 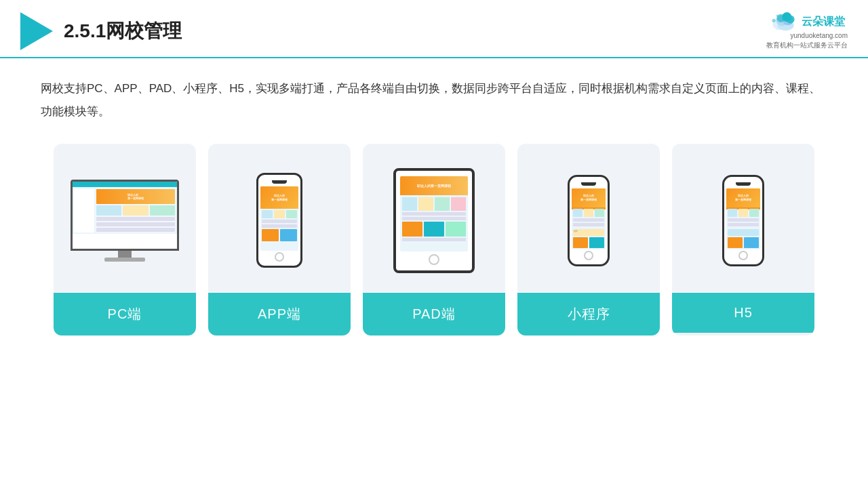 I want to click on card-app: 职达人的第一堂网课程, so click(x=279, y=240).